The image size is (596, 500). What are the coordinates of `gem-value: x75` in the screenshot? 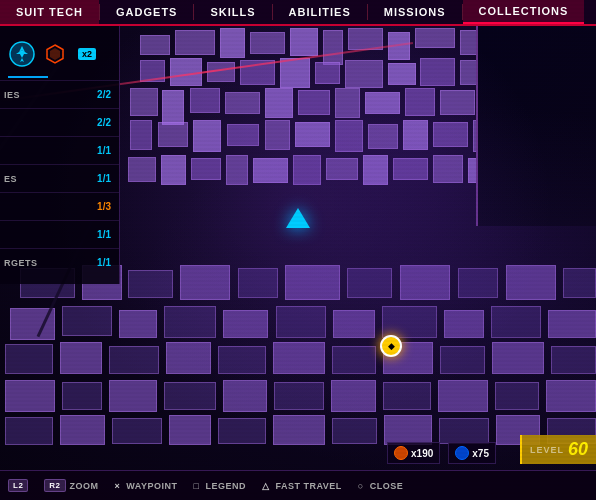 It's located at (480, 454).